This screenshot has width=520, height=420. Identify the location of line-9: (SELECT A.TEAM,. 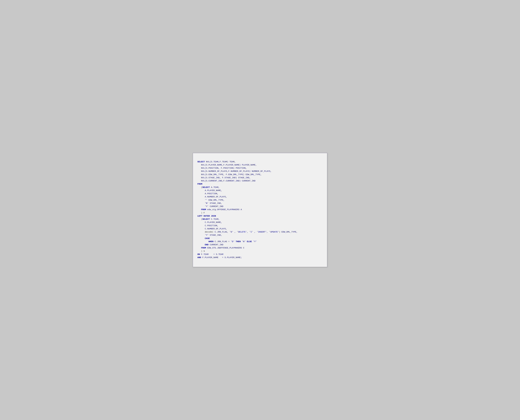
(209, 187).